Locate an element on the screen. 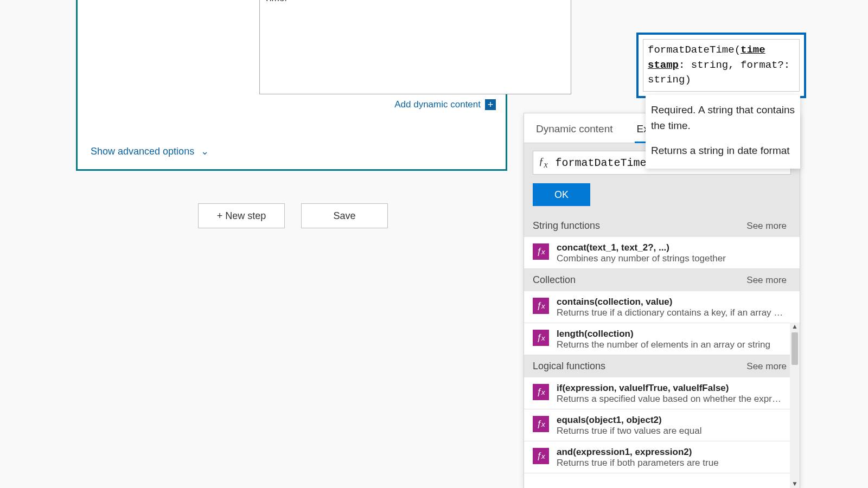 This screenshot has height=488, width=868. function-item: ƒxand(expression1, expression2)Returns t… is located at coordinates (662, 458).